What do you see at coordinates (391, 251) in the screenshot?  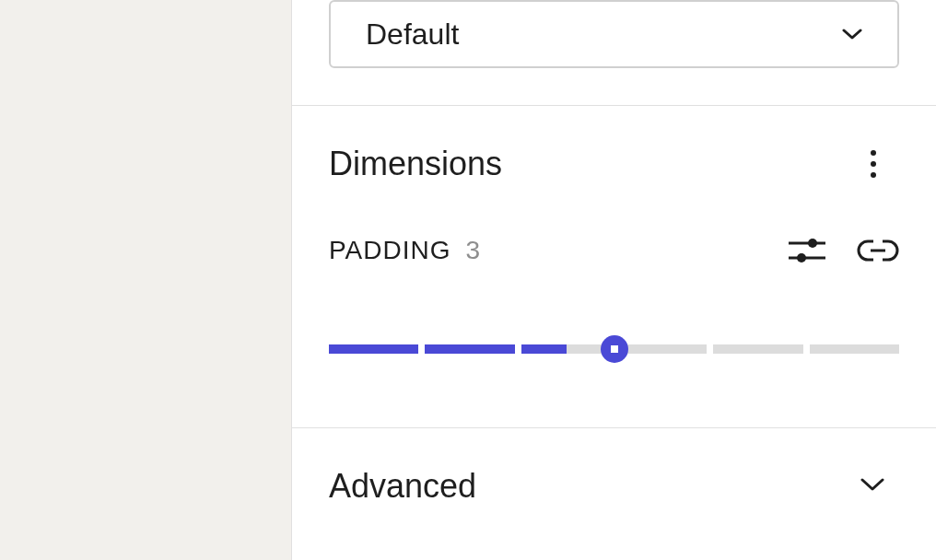 I see `padding-label: PADDING` at bounding box center [391, 251].